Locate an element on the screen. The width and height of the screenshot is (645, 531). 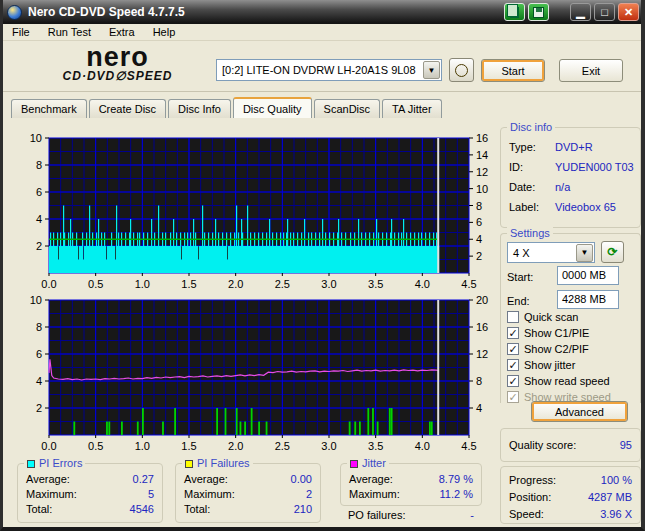
tab-strip: BenchmarkCreate DiscDisc InfoDisc Qualit… is located at coordinates (228, 108).